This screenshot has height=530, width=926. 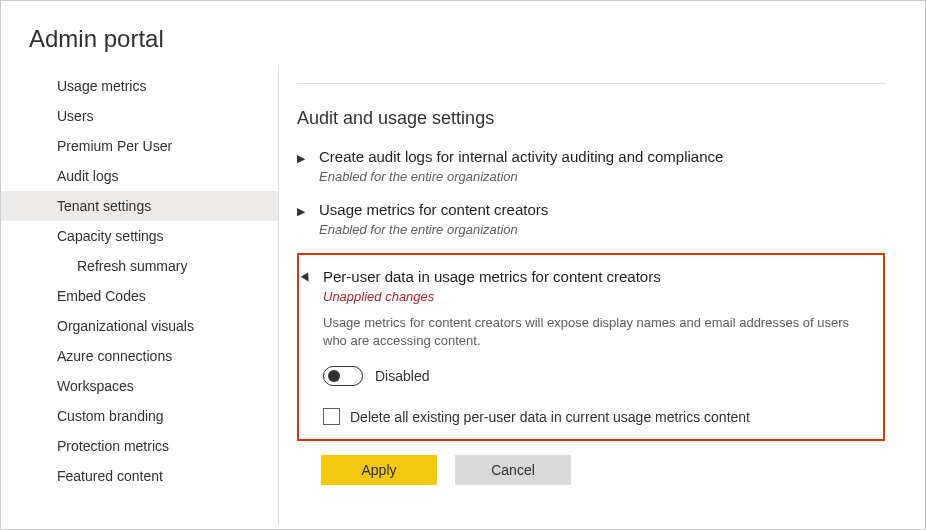 What do you see at coordinates (140, 176) in the screenshot?
I see `sidebar-item-audit-logs: Audit logs` at bounding box center [140, 176].